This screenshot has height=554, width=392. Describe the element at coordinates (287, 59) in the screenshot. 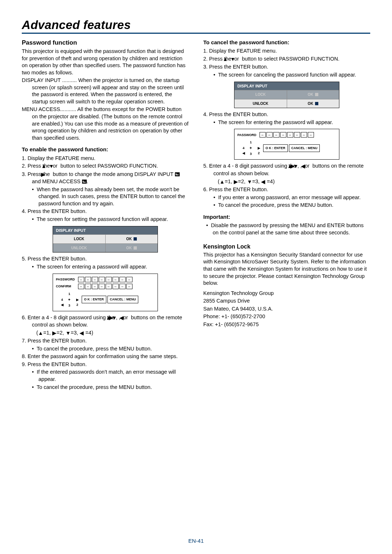

I see `cancel-step-2: 2. Press the ▲ or ▼ button to select PAS…` at that location.